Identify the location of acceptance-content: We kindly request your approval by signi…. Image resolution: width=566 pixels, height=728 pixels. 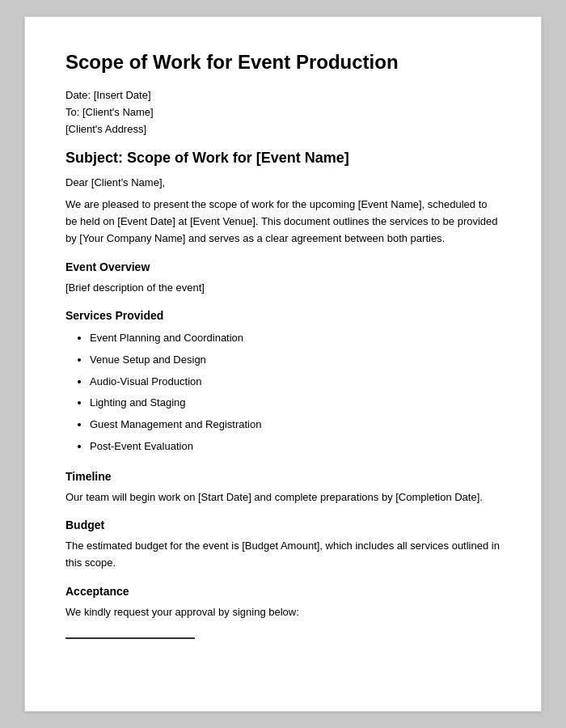
(283, 613).